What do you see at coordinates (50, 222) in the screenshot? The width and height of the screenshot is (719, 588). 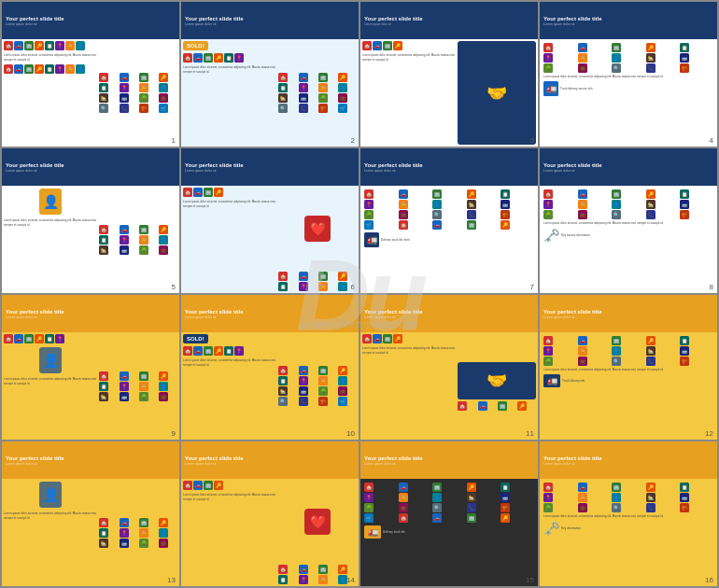 I see `slide-5-lorem: Lorem ipsum dolor sit amet, consectetur …` at bounding box center [50, 222].